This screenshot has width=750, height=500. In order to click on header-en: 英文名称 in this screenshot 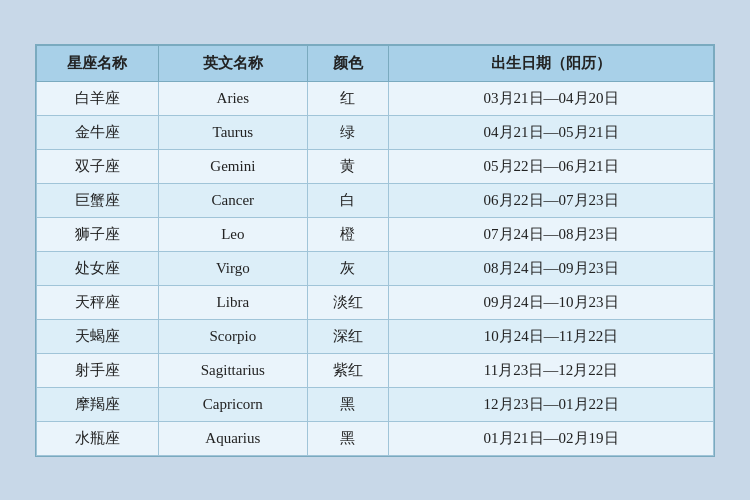, I will do `click(232, 63)`.